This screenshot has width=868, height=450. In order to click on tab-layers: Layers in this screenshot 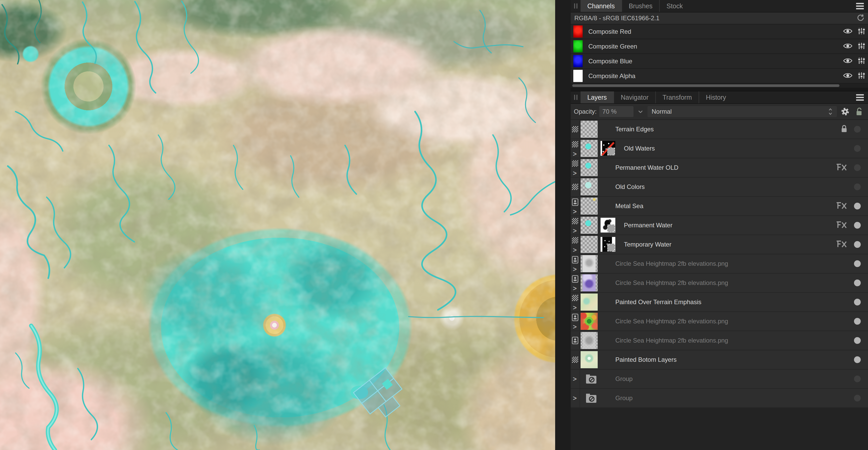, I will do `click(597, 97)`.